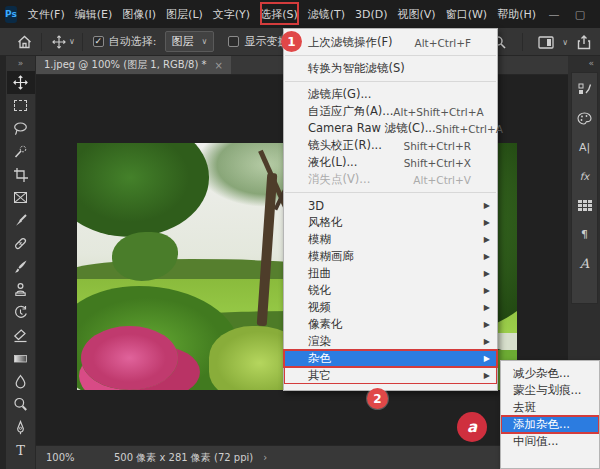  What do you see at coordinates (596, 14) in the screenshot?
I see `close-button: ✕` at bounding box center [596, 14].